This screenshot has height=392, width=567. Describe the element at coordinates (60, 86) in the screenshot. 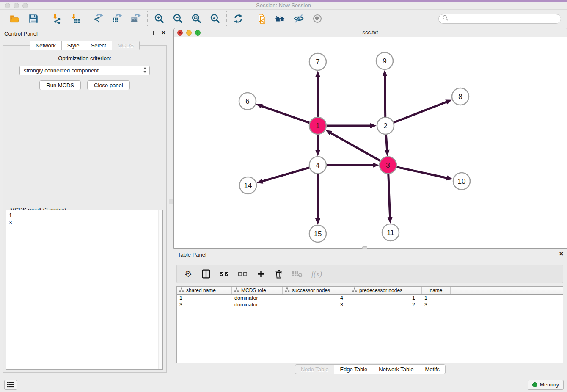

I see `run-mcds-button: Run MCDS` at that location.